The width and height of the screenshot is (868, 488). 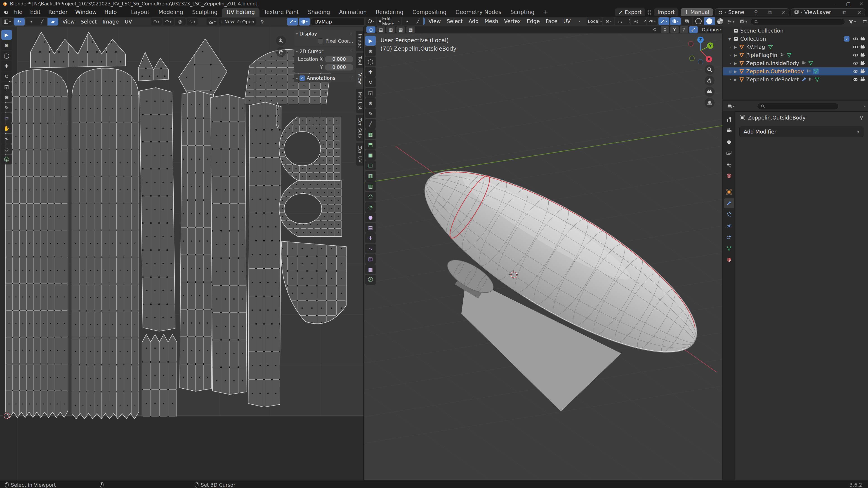 I want to click on image-browse-button: ▾, so click(x=212, y=22).